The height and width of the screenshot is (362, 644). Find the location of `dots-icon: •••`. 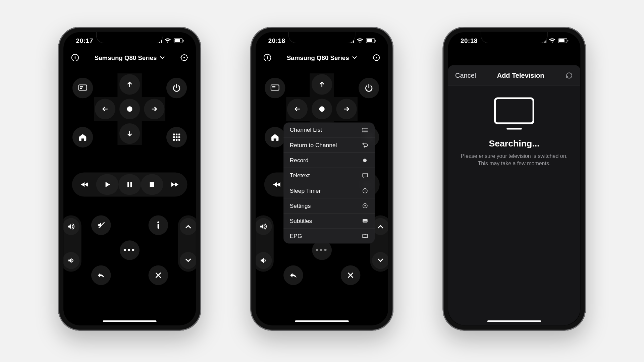

dots-icon: ••• is located at coordinates (322, 250).